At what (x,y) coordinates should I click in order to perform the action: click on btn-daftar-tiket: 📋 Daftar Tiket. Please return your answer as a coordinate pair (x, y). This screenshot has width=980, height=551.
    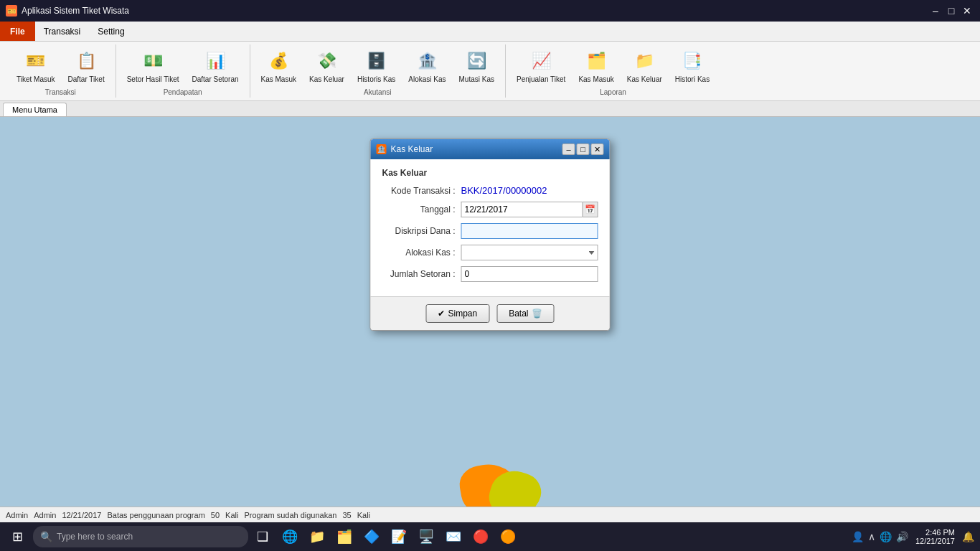
    Looking at the image, I should click on (86, 66).